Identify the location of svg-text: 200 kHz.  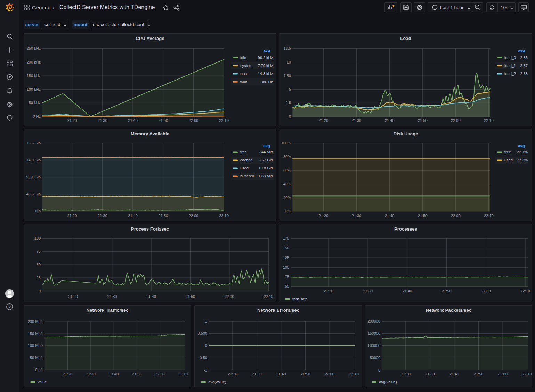
(34, 62).